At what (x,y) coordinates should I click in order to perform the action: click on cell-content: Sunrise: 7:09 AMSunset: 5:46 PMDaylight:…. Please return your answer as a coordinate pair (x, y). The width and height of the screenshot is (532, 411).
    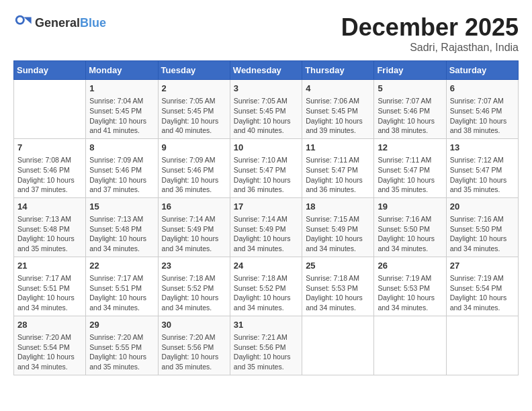
    Looking at the image, I should click on (122, 175).